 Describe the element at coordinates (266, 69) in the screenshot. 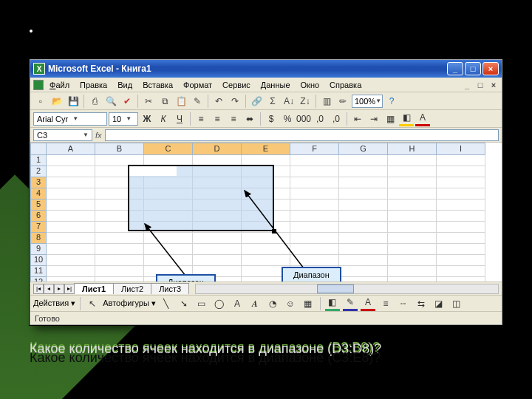

I see `titlebar: X Microsoft Excel - Книга1 _ □ ×` at that location.